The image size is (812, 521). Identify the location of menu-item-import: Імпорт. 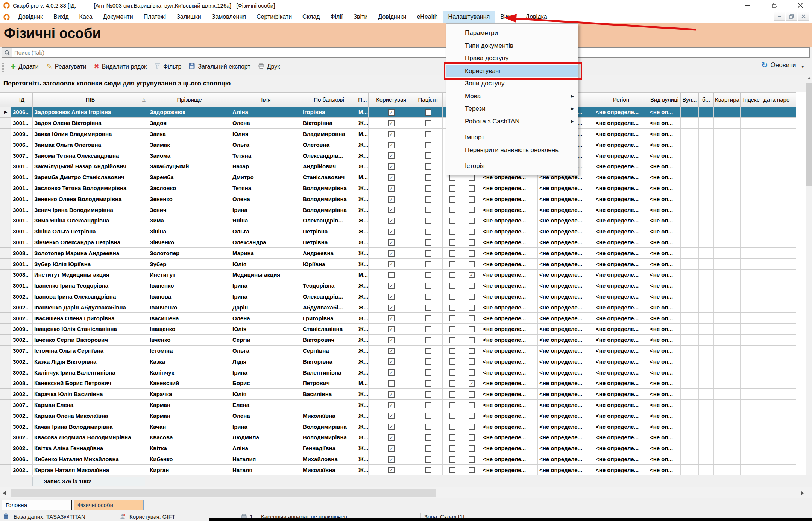
(512, 137).